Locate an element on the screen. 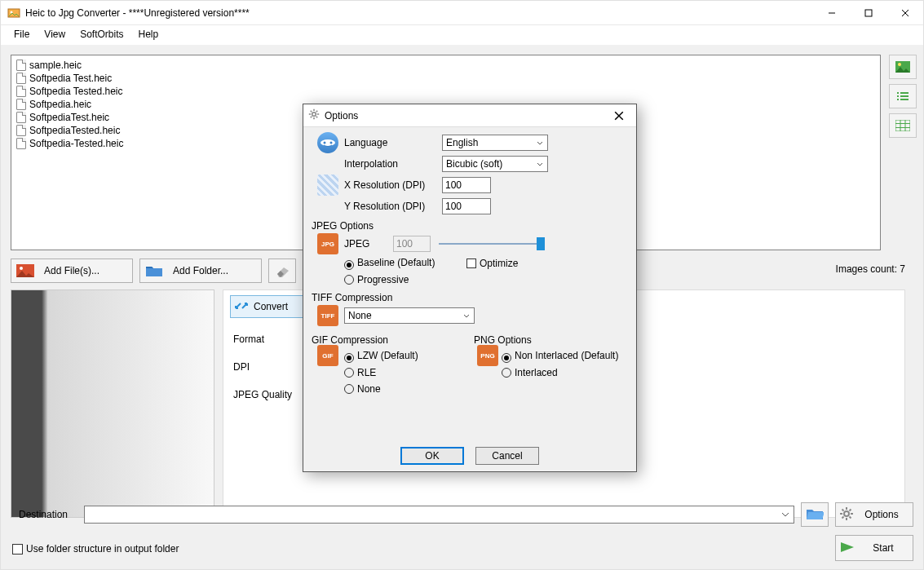 The height and width of the screenshot is (570, 924). view-thumbnails-button is located at coordinates (903, 67).